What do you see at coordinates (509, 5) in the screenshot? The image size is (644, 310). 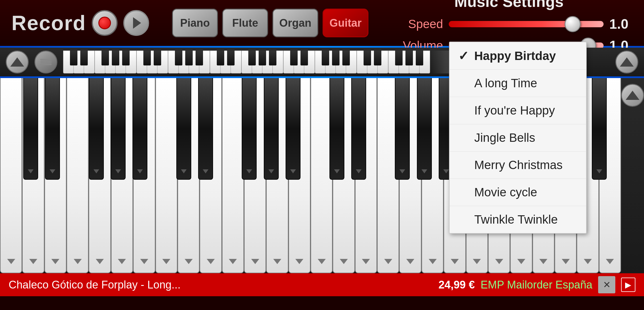 I see `music-settings-title: Music Settings` at bounding box center [509, 5].